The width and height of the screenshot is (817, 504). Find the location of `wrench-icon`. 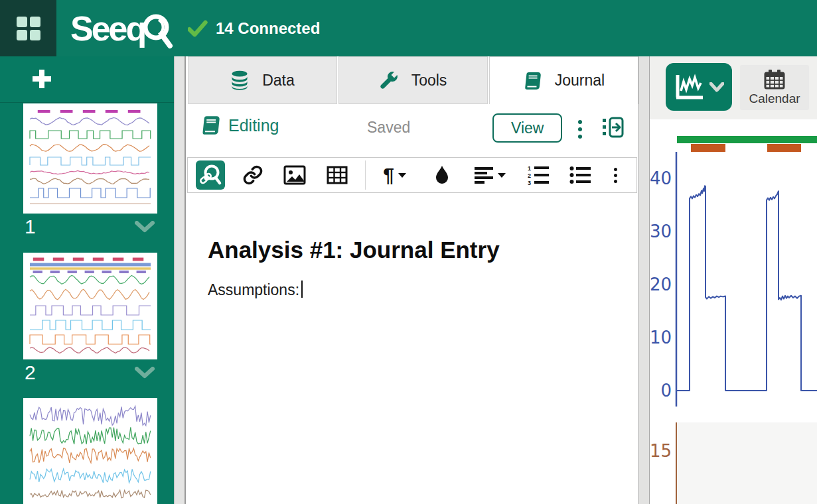

wrench-icon is located at coordinates (389, 80).